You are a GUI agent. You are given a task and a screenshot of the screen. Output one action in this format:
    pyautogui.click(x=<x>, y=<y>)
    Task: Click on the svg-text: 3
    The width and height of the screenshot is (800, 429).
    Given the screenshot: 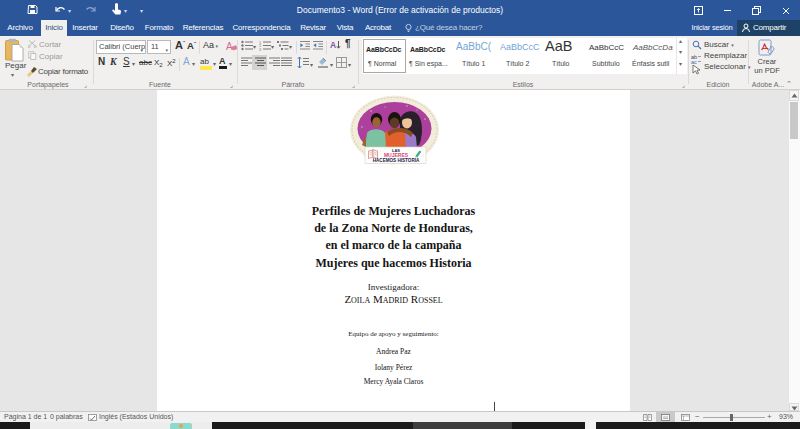 What is the action you would take?
    pyautogui.click(x=260, y=49)
    